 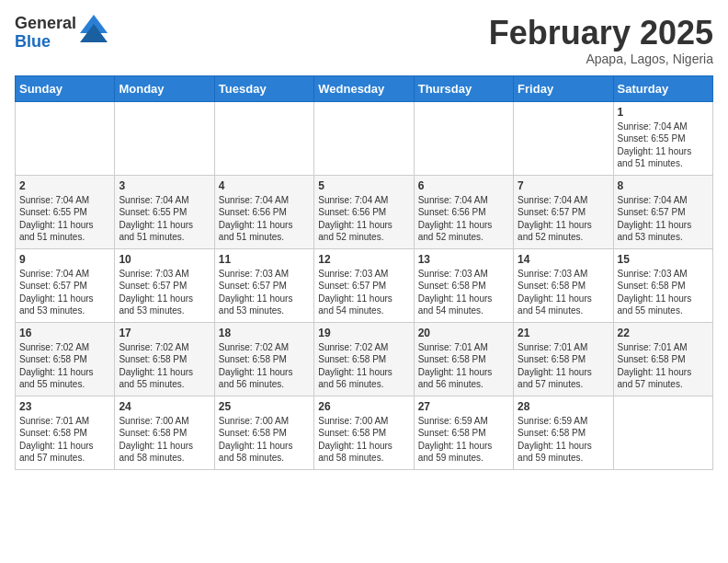 I want to click on day-cell: 3Sunrise: 7:04 AM Sunset: 6:55 PM Daylig…, so click(x=165, y=212).